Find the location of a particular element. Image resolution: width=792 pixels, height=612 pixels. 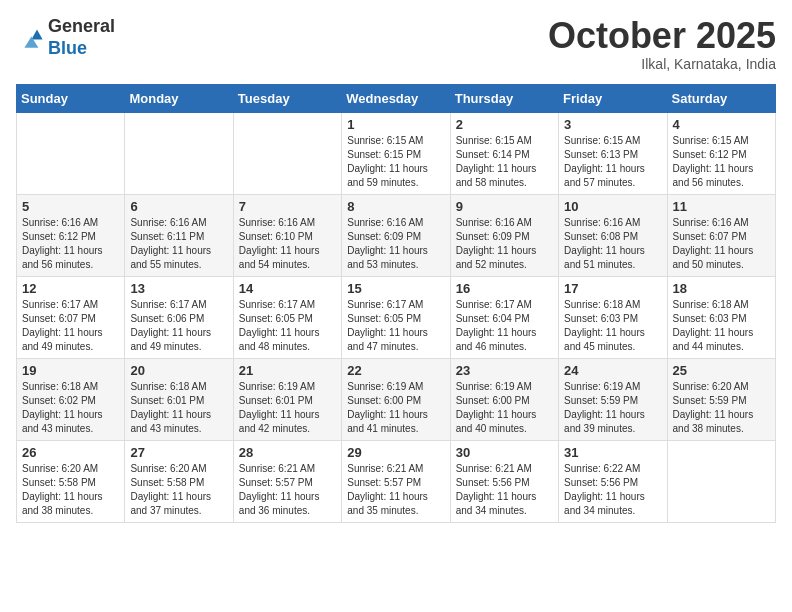

weekday-header-saturday: Saturday is located at coordinates (721, 98).